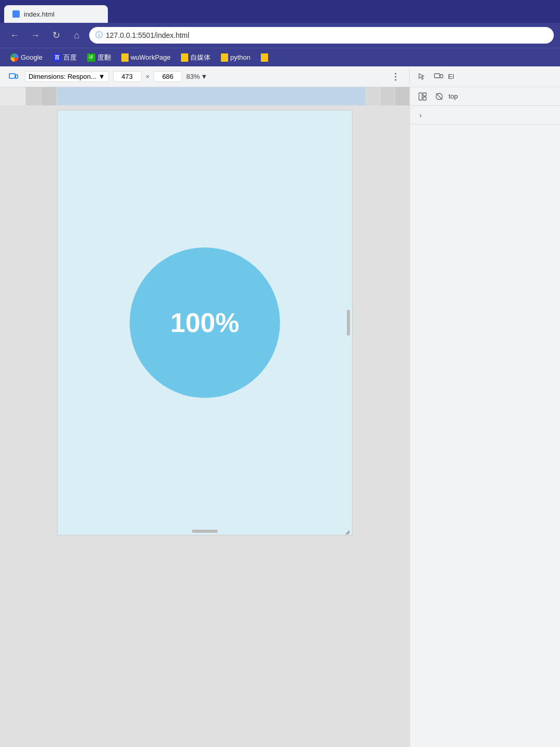 This screenshot has width=560, height=747. Describe the element at coordinates (423, 96) in the screenshot. I see `layout-icon` at that location.